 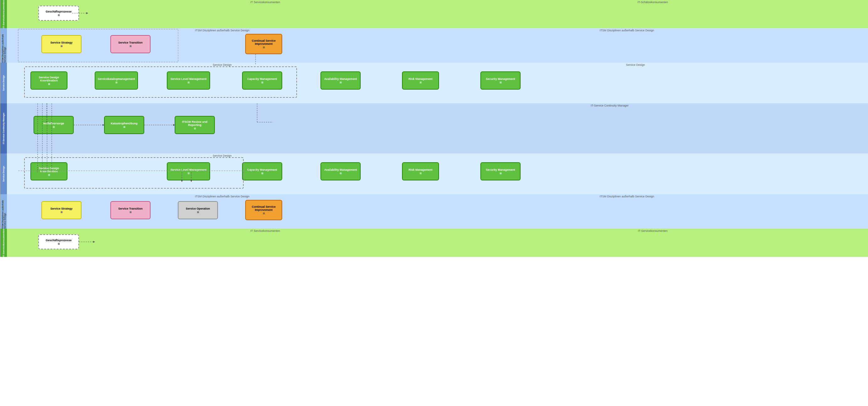 What do you see at coordinates (437, 45) in the screenshot?
I see `content-itsm-top: ITSM Disziplinen außerhalb Service Desig…` at bounding box center [437, 45].